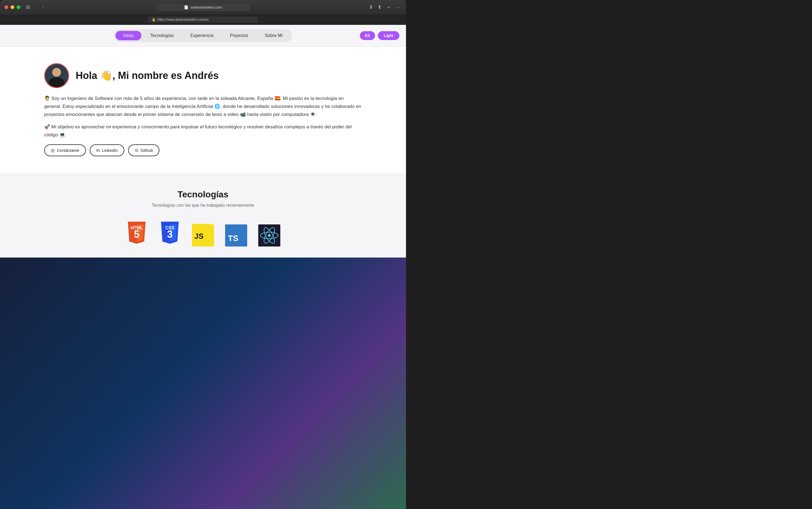  Describe the element at coordinates (269, 236) in the screenshot. I see `react-svg` at that location.